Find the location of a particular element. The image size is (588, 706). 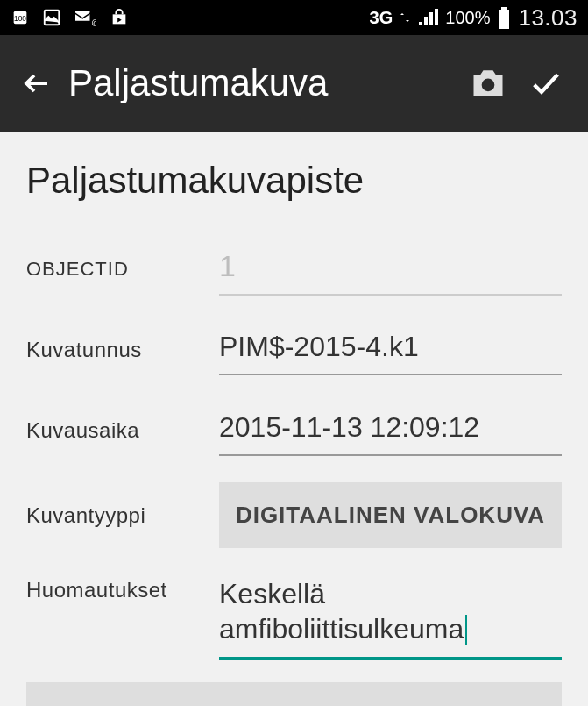

label-objectid: OBJECTID is located at coordinates (123, 269).